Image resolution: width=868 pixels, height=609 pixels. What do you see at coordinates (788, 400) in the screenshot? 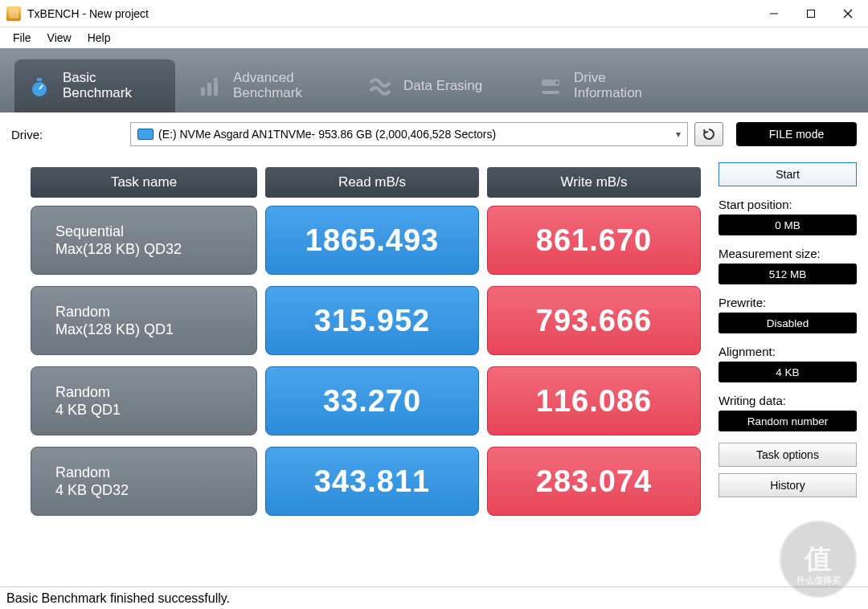
I see `writing-data-label: Writing data:` at bounding box center [788, 400].